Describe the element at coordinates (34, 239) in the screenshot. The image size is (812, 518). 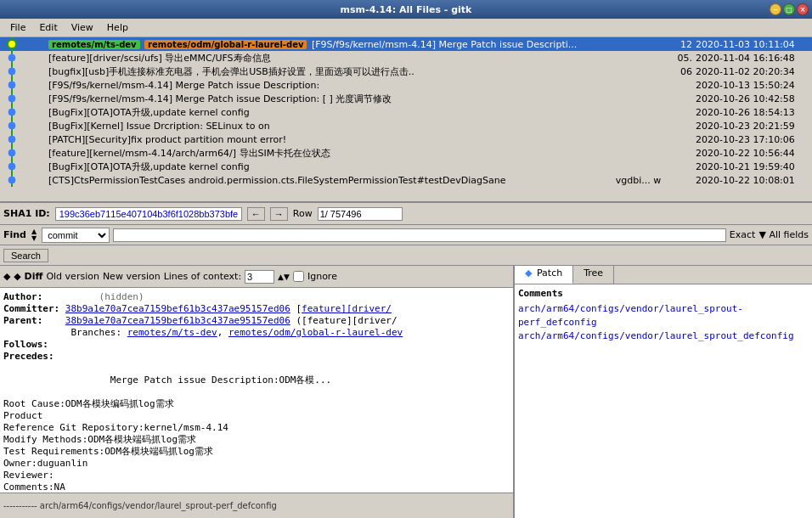
I see `find-down-arrow: ▼` at that location.